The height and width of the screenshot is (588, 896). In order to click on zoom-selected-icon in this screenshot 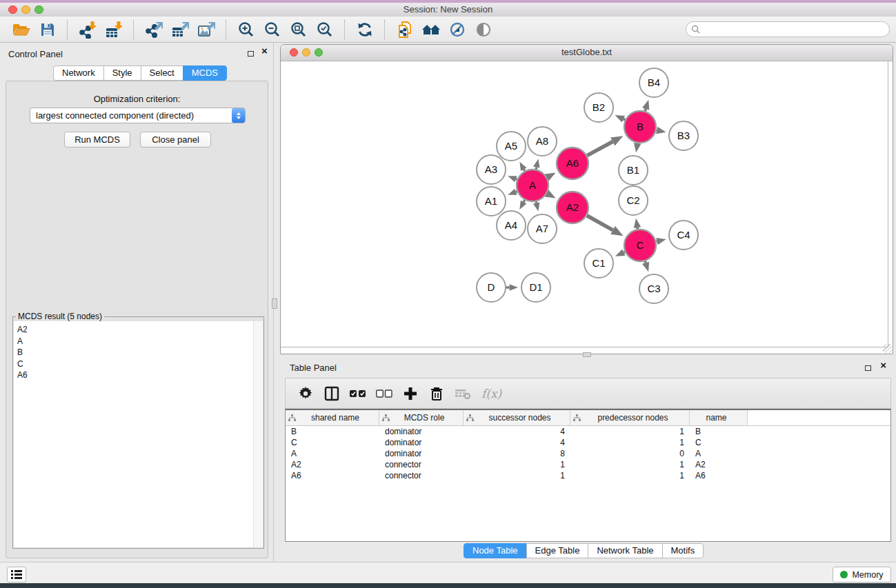, I will do `click(325, 30)`.